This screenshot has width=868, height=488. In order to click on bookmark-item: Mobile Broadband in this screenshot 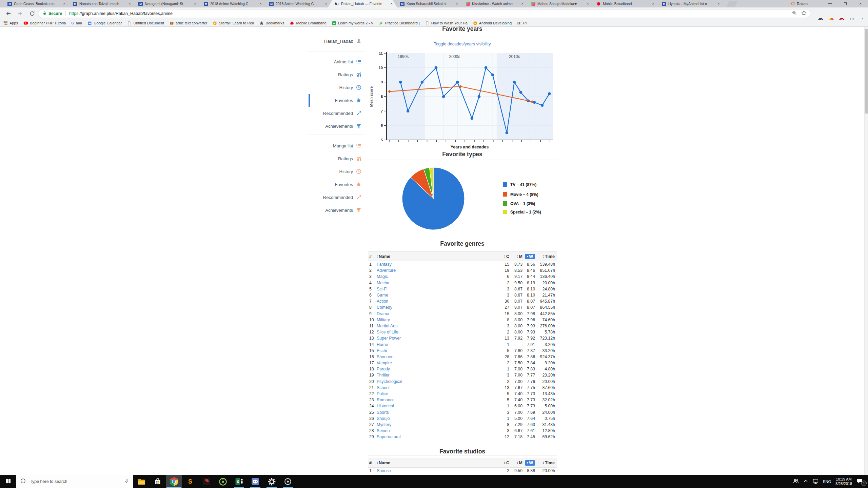, I will do `click(308, 23)`.